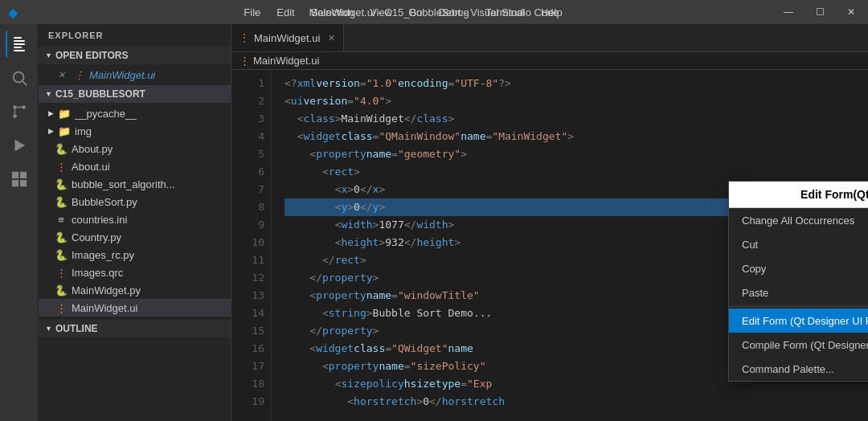 This screenshot has height=421, width=868. I want to click on minimize-button: —, so click(788, 12).